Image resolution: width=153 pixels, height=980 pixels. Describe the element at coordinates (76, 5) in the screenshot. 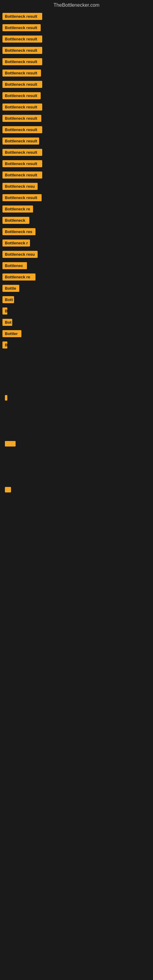

I see `site-title-bar: TheBottlenecker.com` at that location.